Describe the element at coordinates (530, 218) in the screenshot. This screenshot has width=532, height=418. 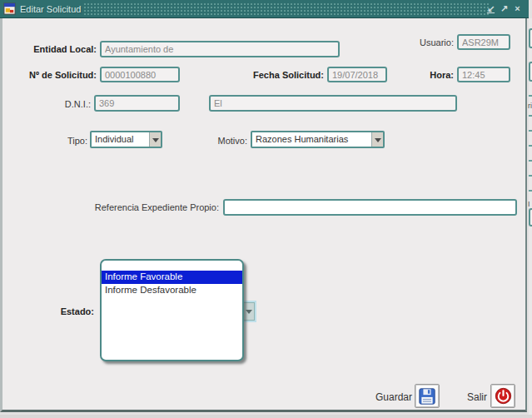
I see `background-window-strip: ri I` at that location.